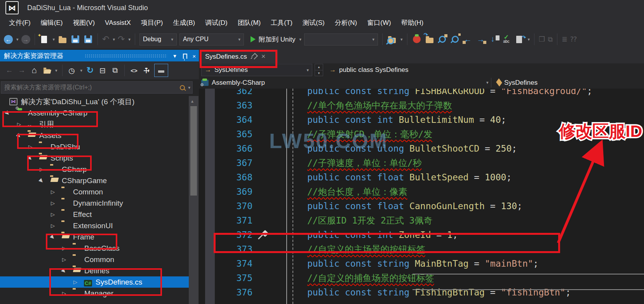 This screenshot has height=304, width=644. I want to click on spinner-down-icon: ▾, so click(319, 73).